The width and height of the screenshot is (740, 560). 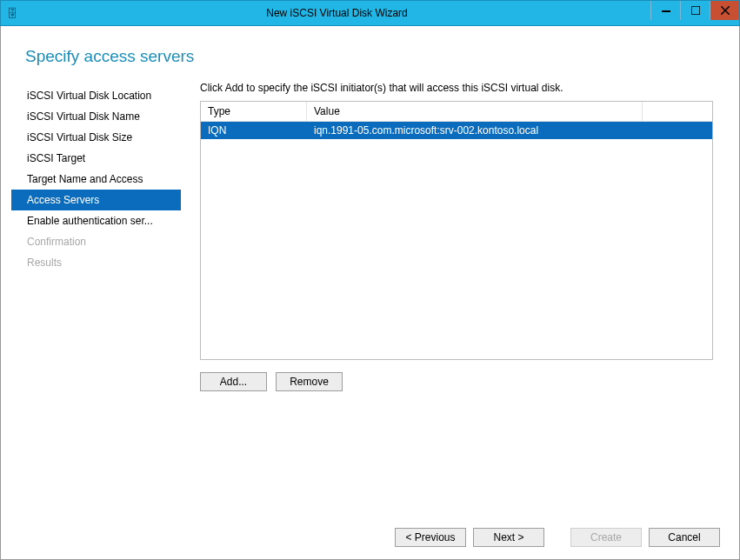 I want to click on column-header-value: Value, so click(x=475, y=111).